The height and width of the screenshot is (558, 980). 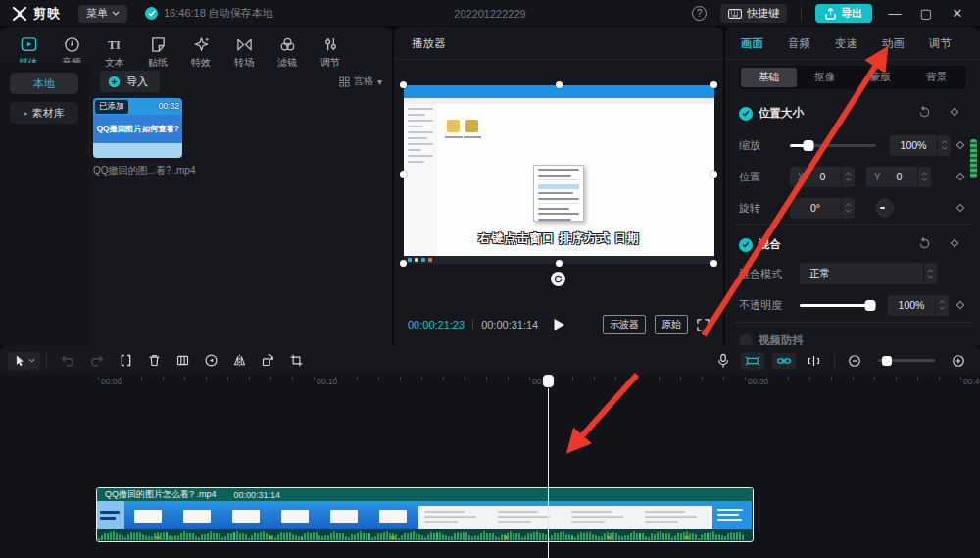 I want to click on tab-animation: 动画, so click(x=894, y=43).